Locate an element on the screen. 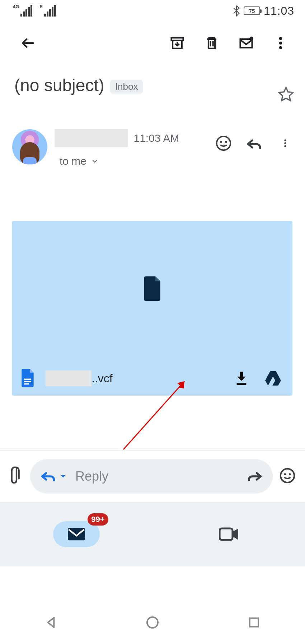  reply-bar: Reply is located at coordinates (152, 476).